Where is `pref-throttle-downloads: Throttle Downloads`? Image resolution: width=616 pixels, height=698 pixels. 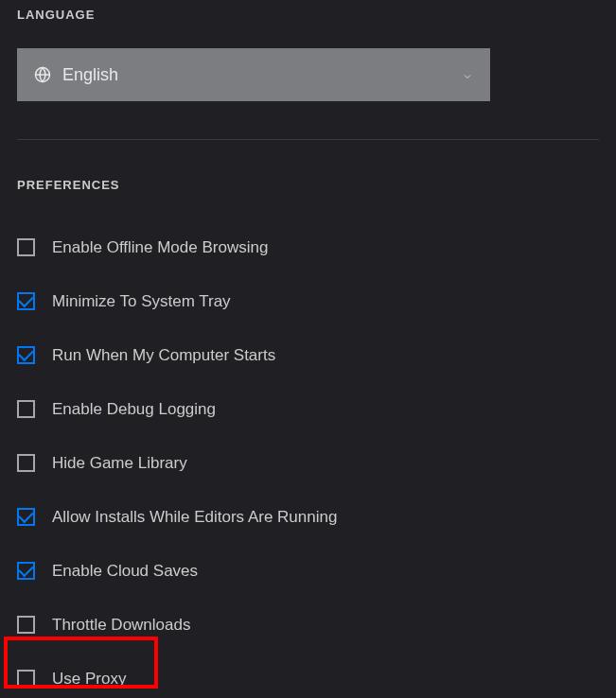 pref-throttle-downloads: Throttle Downloads is located at coordinates (308, 624).